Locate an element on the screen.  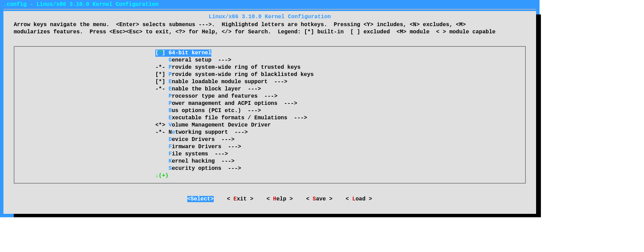
menu-item: [*] Provide system-wide ring of blacklis… is located at coordinates (340, 75).